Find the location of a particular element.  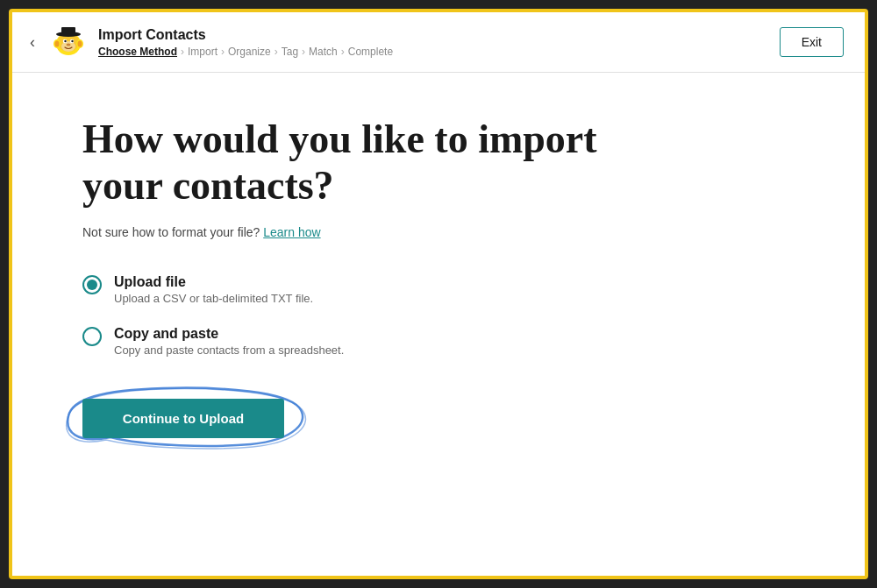

option-upload-label: Upload file is located at coordinates (214, 282).